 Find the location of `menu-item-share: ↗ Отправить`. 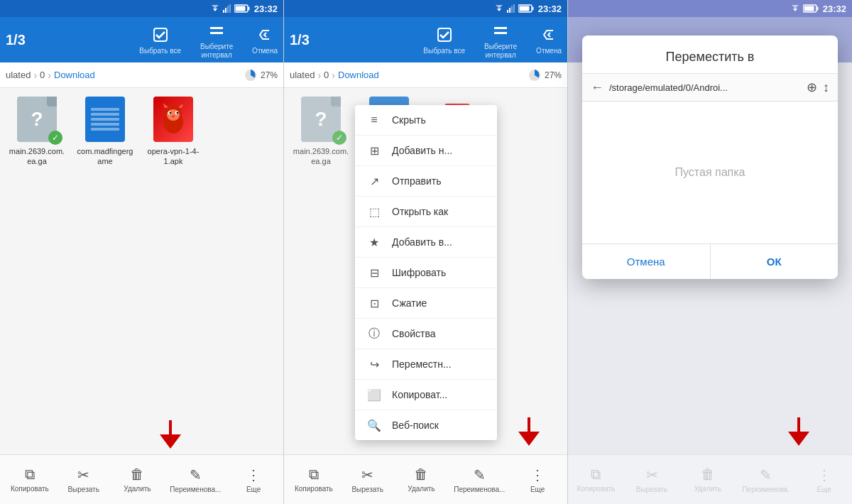

menu-item-share: ↗ Отправить is located at coordinates (426, 182).